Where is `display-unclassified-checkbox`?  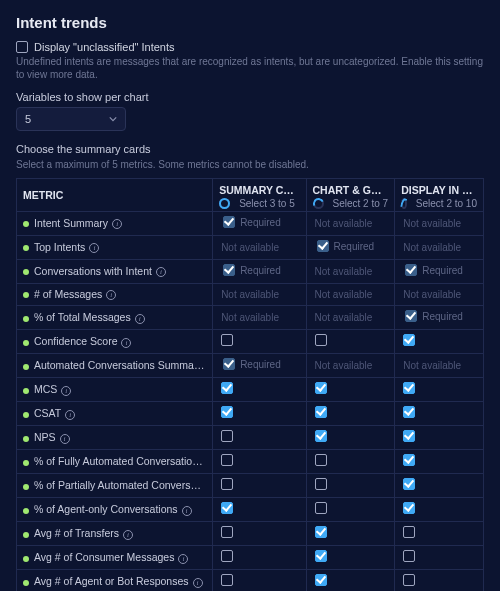 display-unclassified-checkbox is located at coordinates (22, 47).